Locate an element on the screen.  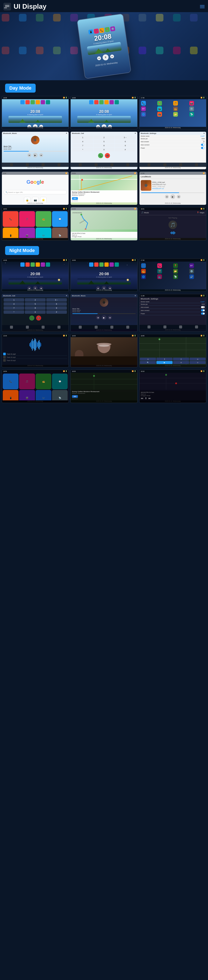
night-maps-nav-screen: 18:55📶 🔋 ⬅ ⬆ ⬇ ➡ is located at coordinates (173, 351).